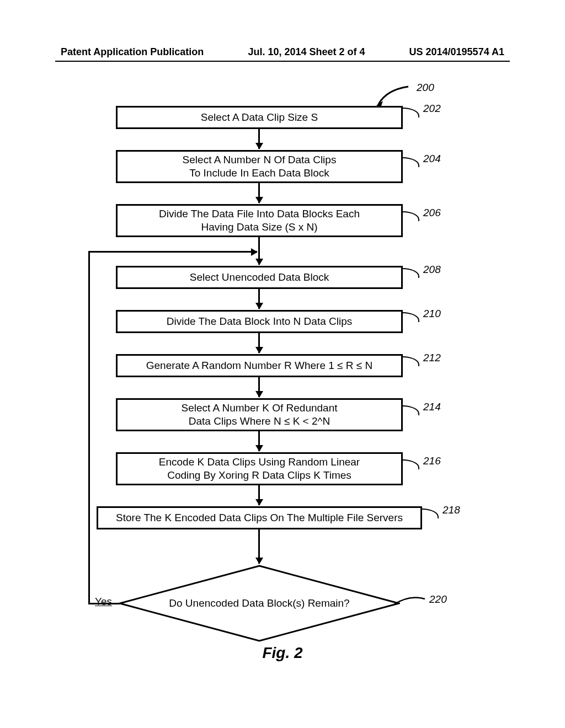 The image size is (565, 728). What do you see at coordinates (259, 518) in the screenshot?
I see `step-218-text: Store The K Encoded Data Clips On The Mu…` at bounding box center [259, 518].